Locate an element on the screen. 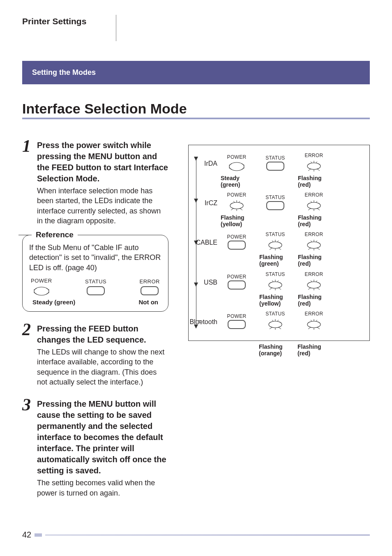 The height and width of the screenshot is (556, 392). step-head: Press the power switch while pressing th… is located at coordinates (103, 162).